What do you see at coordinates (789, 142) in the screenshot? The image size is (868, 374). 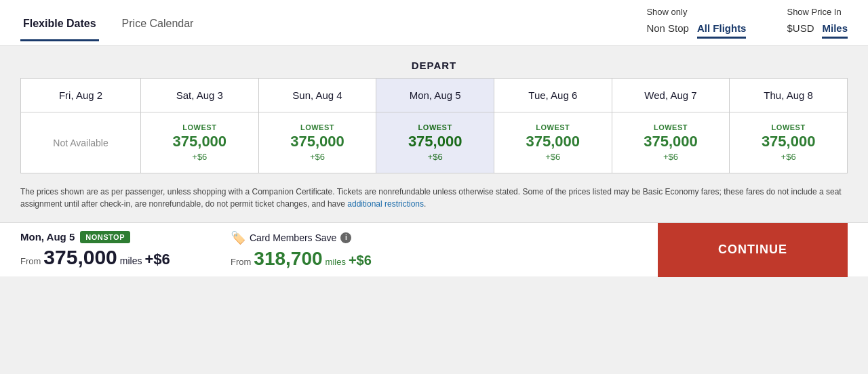 I see `price-amount-thu: 375,000` at bounding box center [789, 142].